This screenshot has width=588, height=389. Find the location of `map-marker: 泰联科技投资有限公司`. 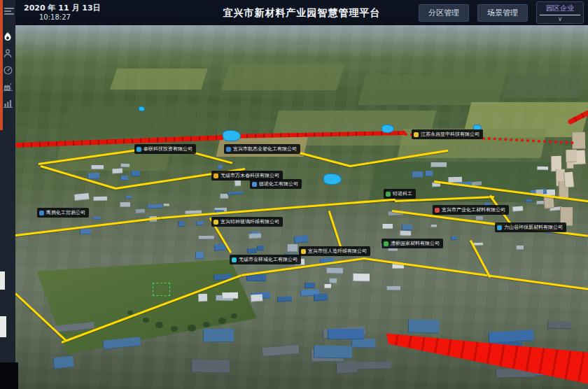

map-marker: 泰联科技投资有限公司 is located at coordinates (165, 149).